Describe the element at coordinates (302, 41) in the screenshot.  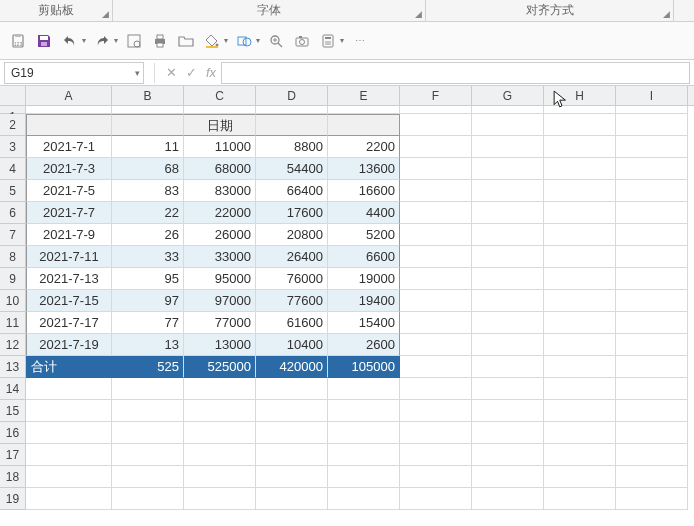
I see `camera-icon` at that location.